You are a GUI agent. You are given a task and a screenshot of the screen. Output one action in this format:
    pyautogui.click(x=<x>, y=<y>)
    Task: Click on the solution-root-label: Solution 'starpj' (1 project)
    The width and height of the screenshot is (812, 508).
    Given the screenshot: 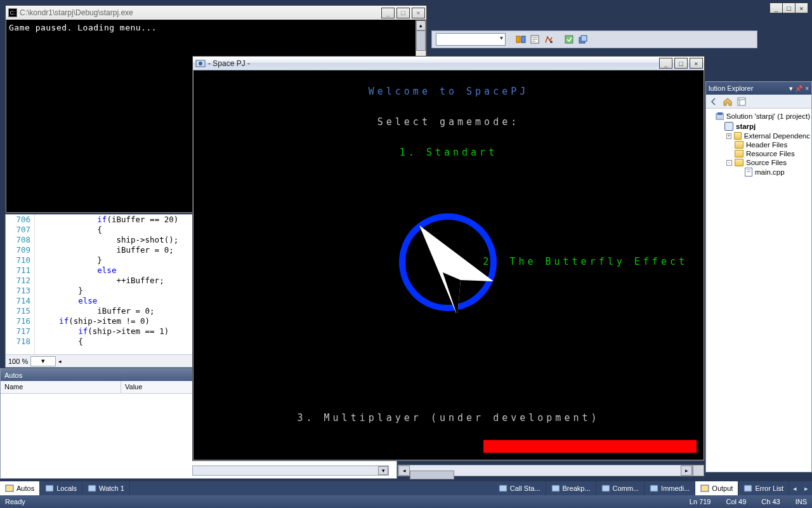 What is the action you would take?
    pyautogui.click(x=768, y=116)
    